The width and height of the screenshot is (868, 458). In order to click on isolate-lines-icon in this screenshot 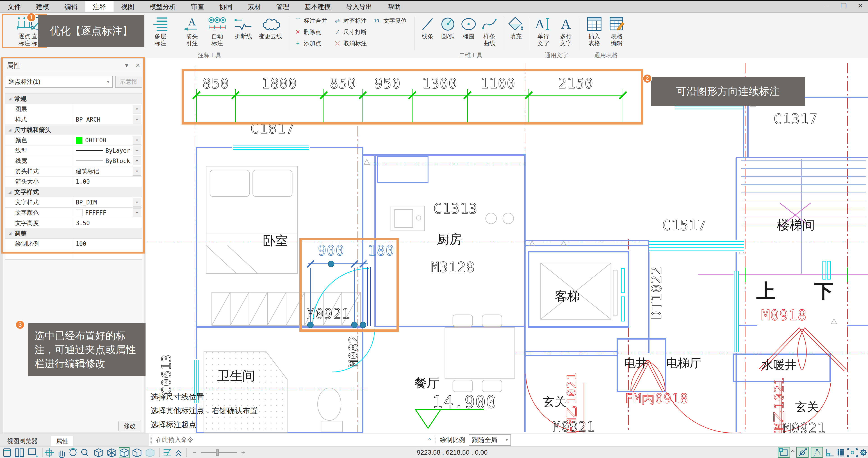, I will do `click(167, 453)`.